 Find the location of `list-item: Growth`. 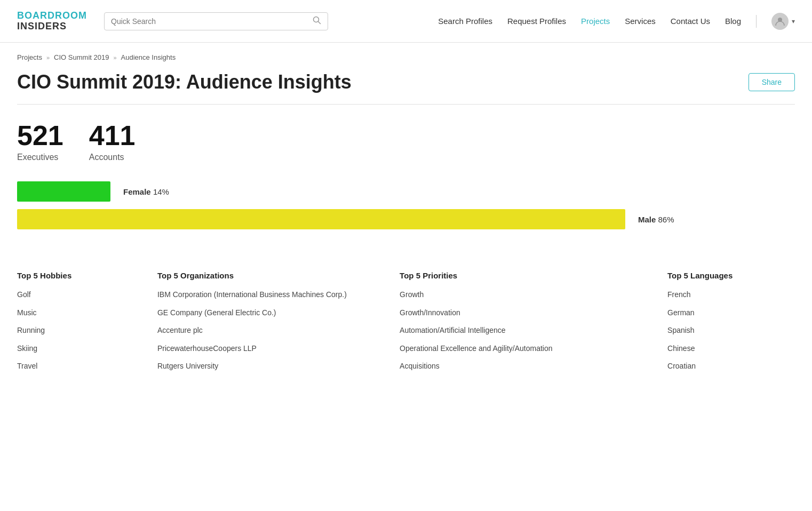

list-item: Growth is located at coordinates (527, 295).